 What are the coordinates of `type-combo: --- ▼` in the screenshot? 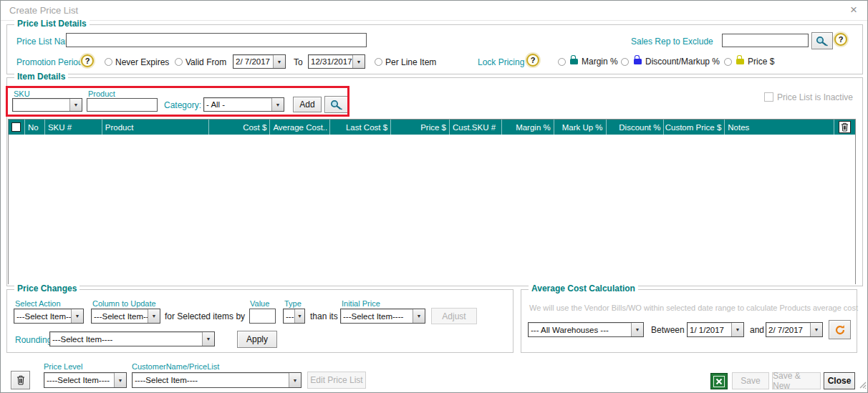 It's located at (294, 316).